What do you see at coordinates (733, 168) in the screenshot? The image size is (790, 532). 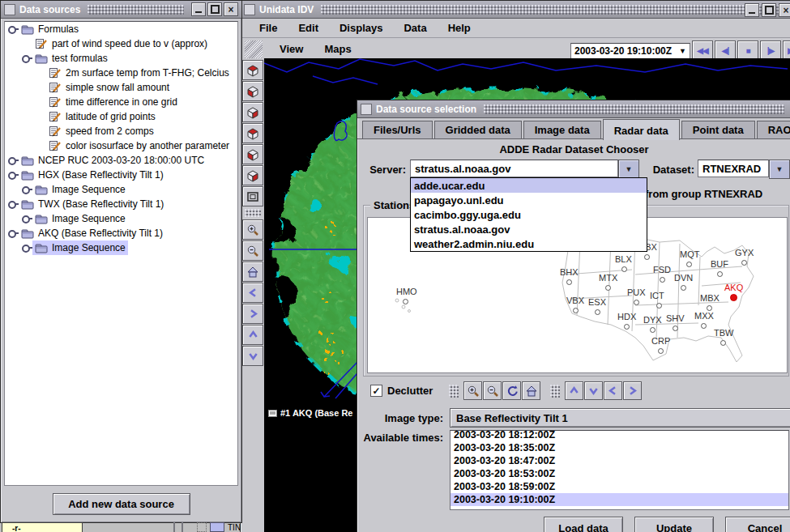 I see `dataset-value: RTNEXRAD` at bounding box center [733, 168].